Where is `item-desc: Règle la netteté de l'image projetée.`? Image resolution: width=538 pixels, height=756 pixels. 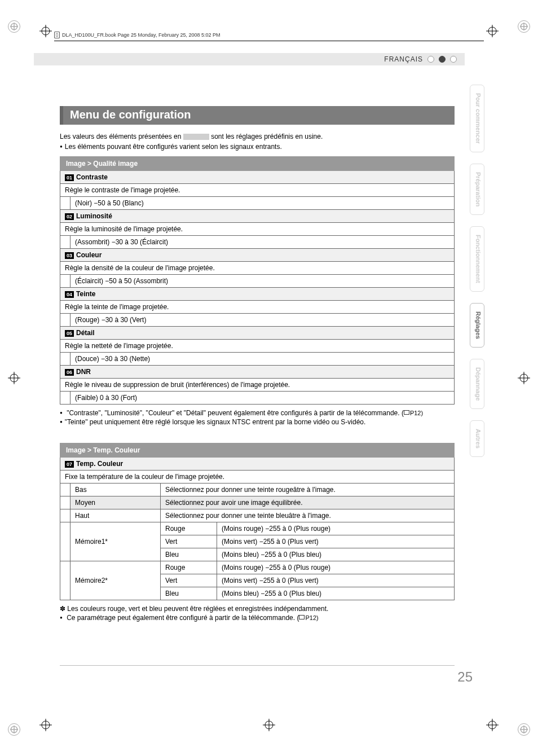
item-desc: Règle la netteté de l'image projetée. is located at coordinates (257, 346).